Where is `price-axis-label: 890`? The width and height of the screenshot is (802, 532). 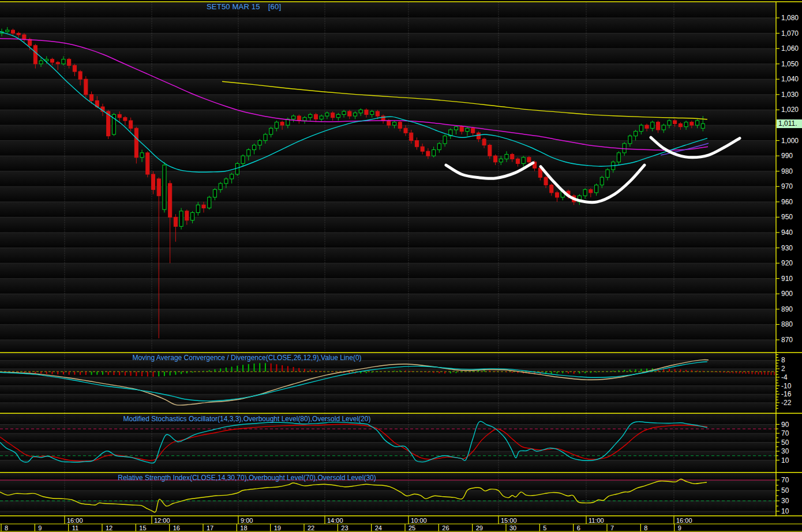
price-axis-label: 890 is located at coordinates (787, 309).